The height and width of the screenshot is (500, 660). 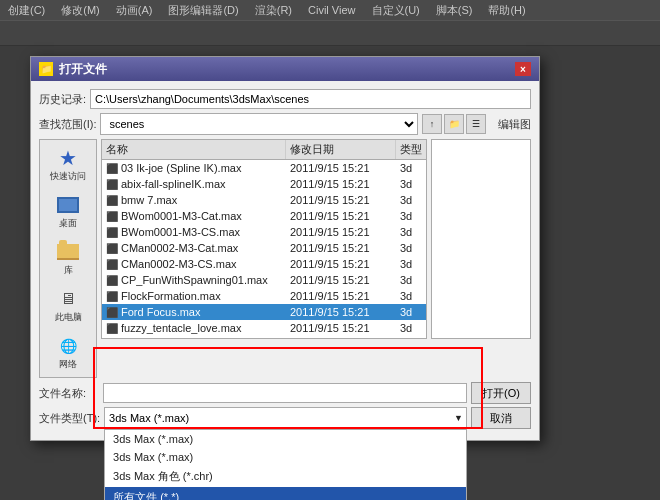 I want to click on file-row-name: ⬛ bmw 7.max, so click(x=194, y=200).